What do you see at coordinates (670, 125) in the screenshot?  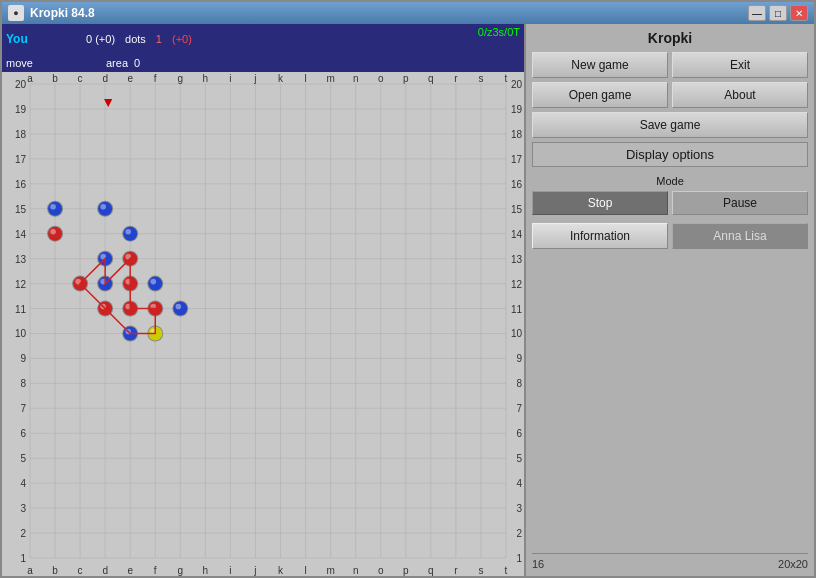 I see `row-savegame: Save game` at bounding box center [670, 125].